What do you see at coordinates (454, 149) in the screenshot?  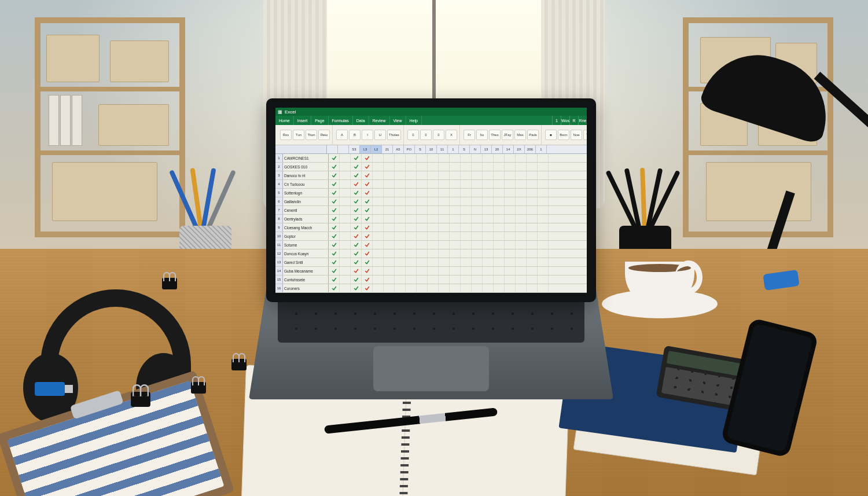 I see `column-header: 1` at bounding box center [454, 149].